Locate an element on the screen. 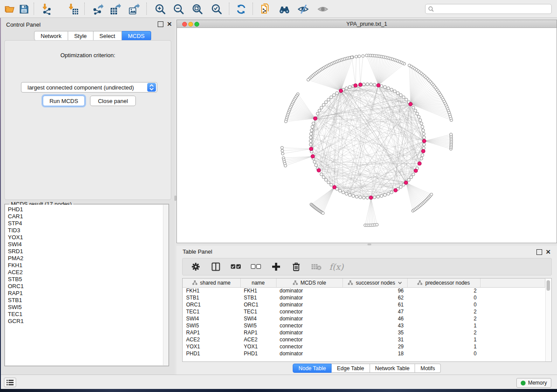 This screenshot has height=392, width=557. show-all-button is located at coordinates (323, 9).